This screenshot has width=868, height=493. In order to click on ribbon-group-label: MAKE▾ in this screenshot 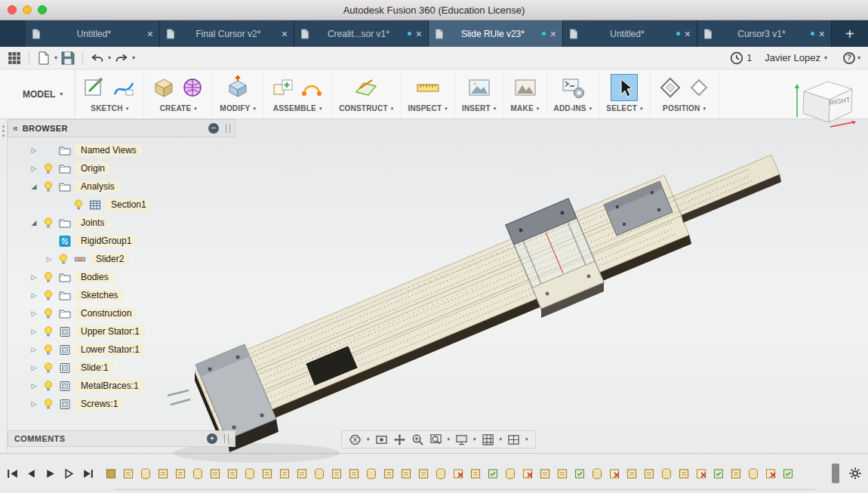, I will do `click(525, 109)`.